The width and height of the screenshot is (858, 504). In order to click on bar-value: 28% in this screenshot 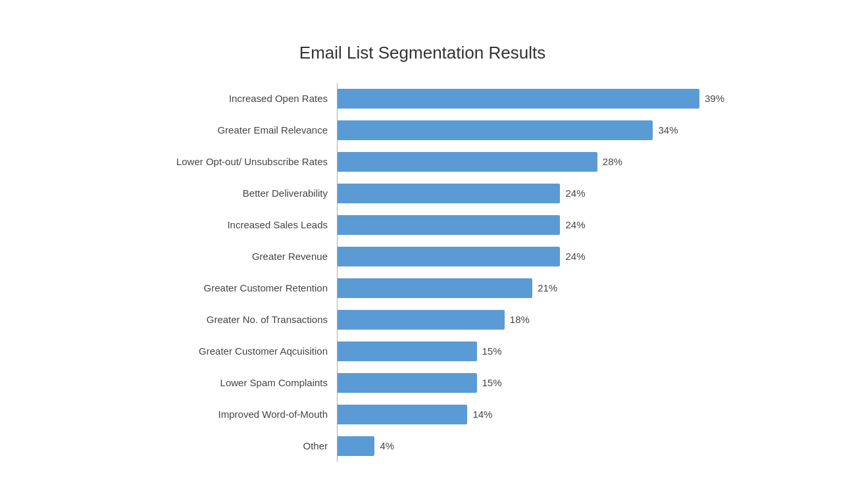, I will do `click(613, 162)`.